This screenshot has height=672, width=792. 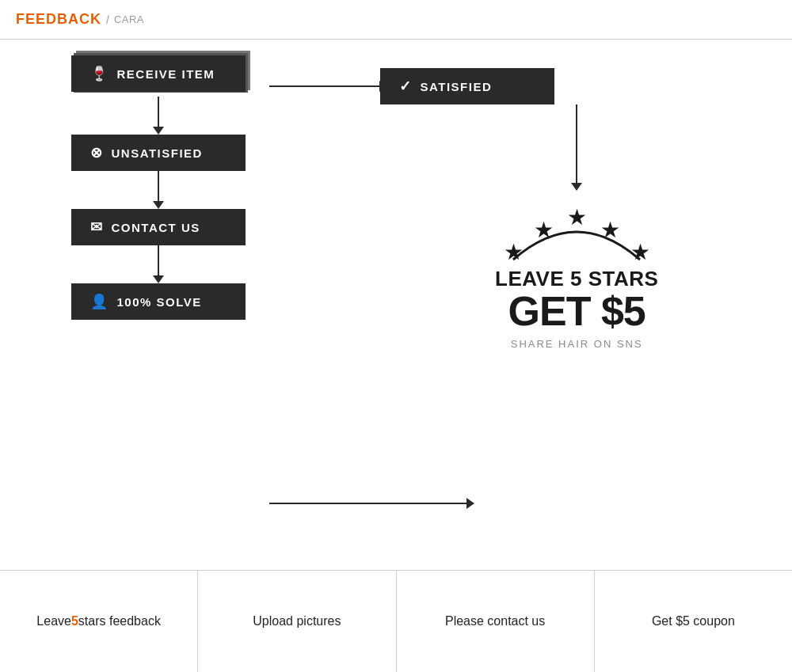 What do you see at coordinates (158, 227) in the screenshot?
I see `contact-us-box: ✉ CONTACT US` at bounding box center [158, 227].